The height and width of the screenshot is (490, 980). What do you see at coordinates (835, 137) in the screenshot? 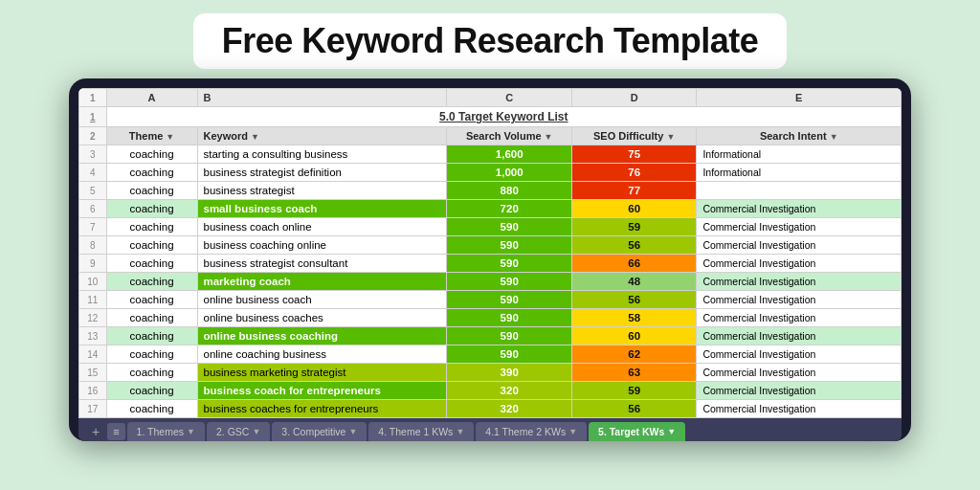
I see `intent-filter-icon: ▼` at bounding box center [835, 137].